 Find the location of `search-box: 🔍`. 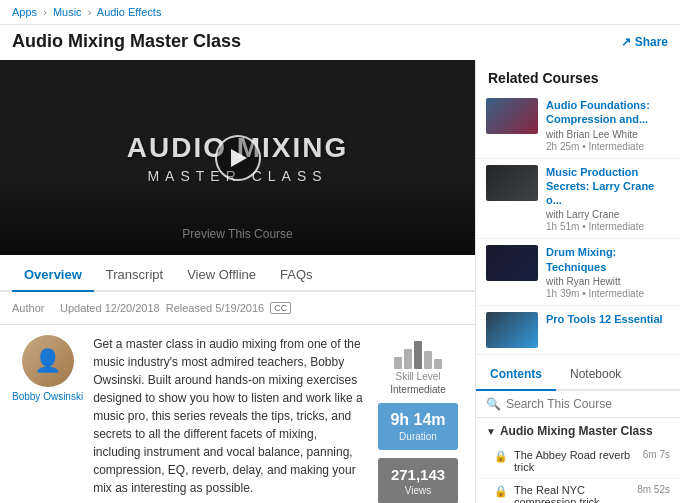

search-box: 🔍 is located at coordinates (578, 404).